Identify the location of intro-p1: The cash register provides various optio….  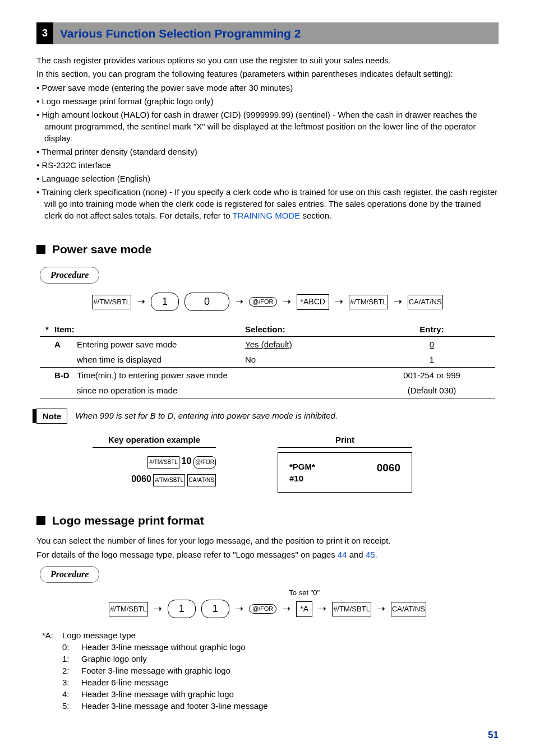
(268, 61).